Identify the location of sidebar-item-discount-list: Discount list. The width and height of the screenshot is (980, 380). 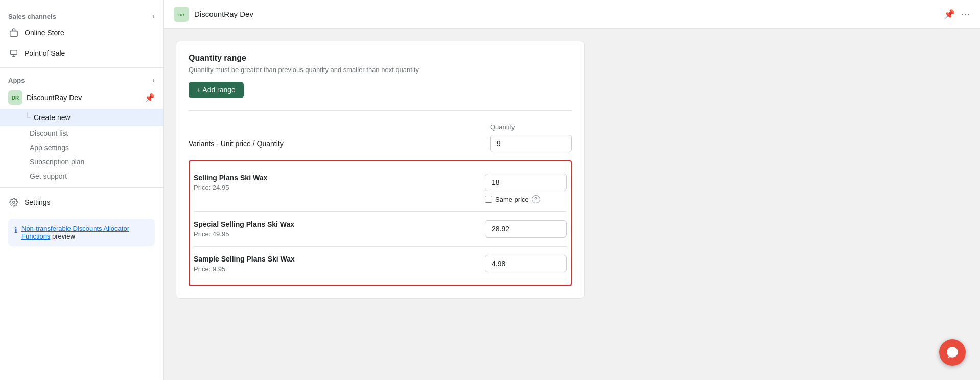
(82, 133).